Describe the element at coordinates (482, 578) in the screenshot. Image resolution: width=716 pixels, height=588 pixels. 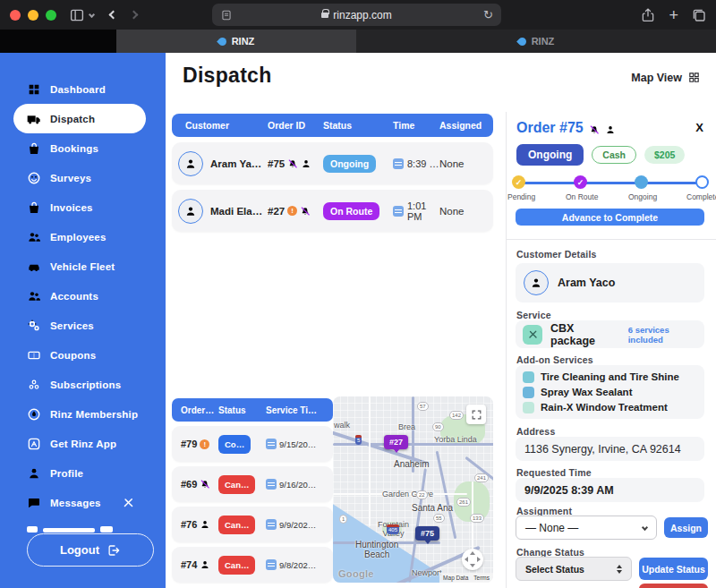
I see `terms-link: Terms` at that location.